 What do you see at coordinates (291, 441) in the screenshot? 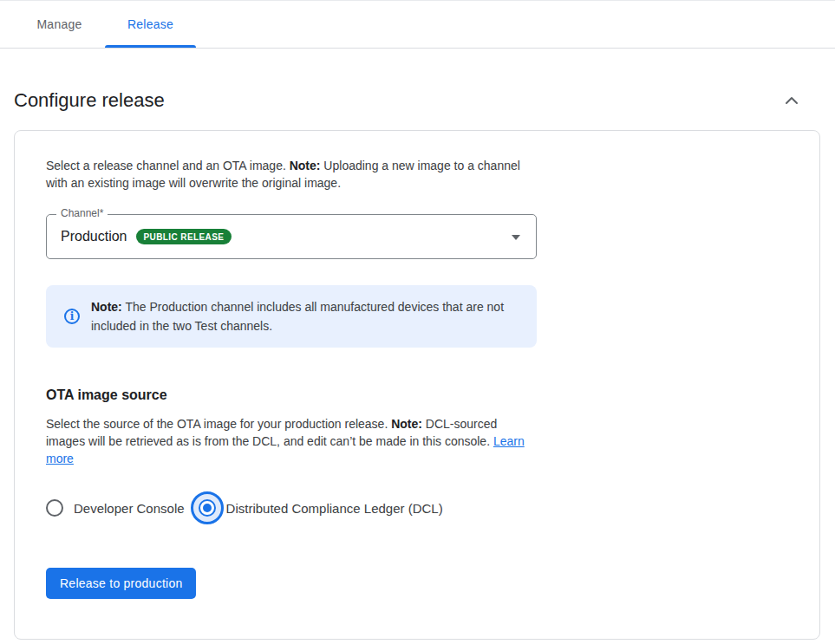
I see `ota-source-description: Select the source of the OTA image for y…` at bounding box center [291, 441].